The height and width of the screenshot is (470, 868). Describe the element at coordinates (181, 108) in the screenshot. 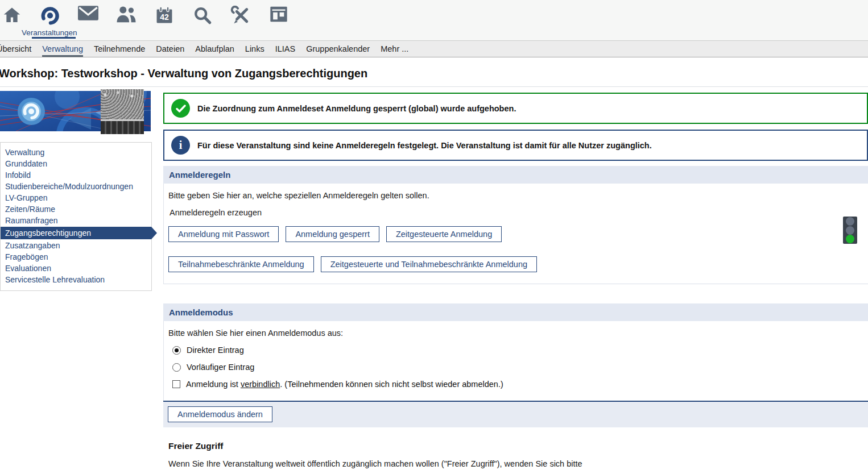

I see `success-check-icon` at that location.